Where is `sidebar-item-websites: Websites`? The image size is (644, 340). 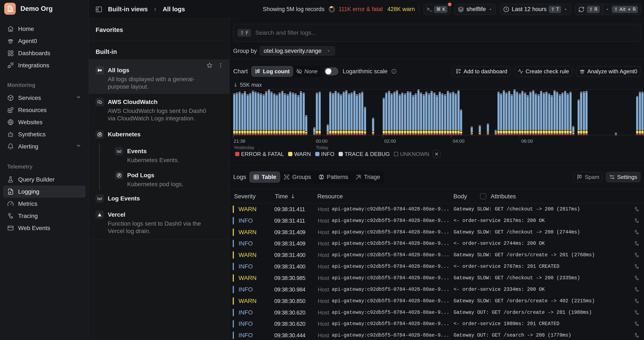
sidebar-item-websites: Websites is located at coordinates (44, 122).